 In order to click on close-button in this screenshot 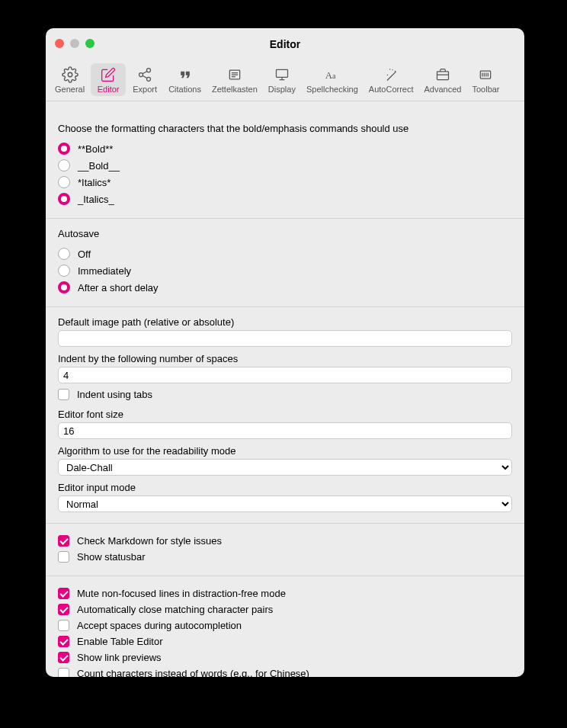, I will do `click(59, 43)`.